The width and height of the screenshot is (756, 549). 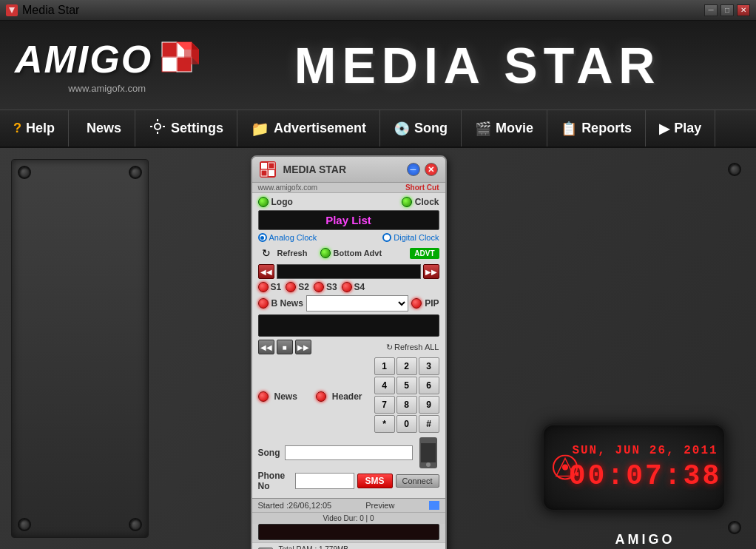 I want to click on media-forward-button: ▶▶, so click(x=431, y=272).